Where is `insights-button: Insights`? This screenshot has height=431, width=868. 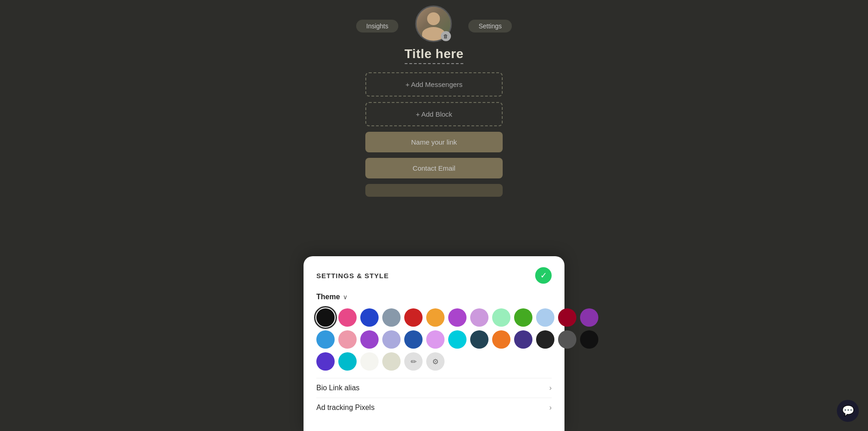
insights-button: Insights is located at coordinates (377, 26).